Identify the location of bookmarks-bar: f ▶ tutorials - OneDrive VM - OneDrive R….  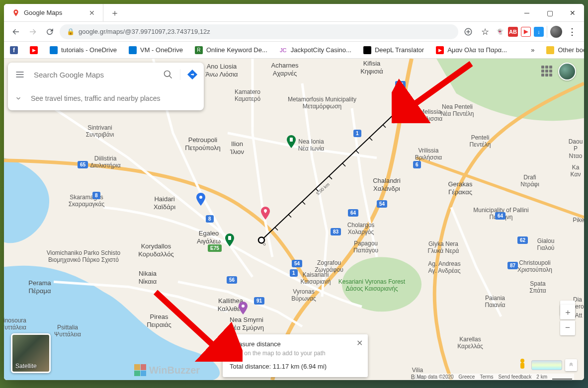
(294, 50).